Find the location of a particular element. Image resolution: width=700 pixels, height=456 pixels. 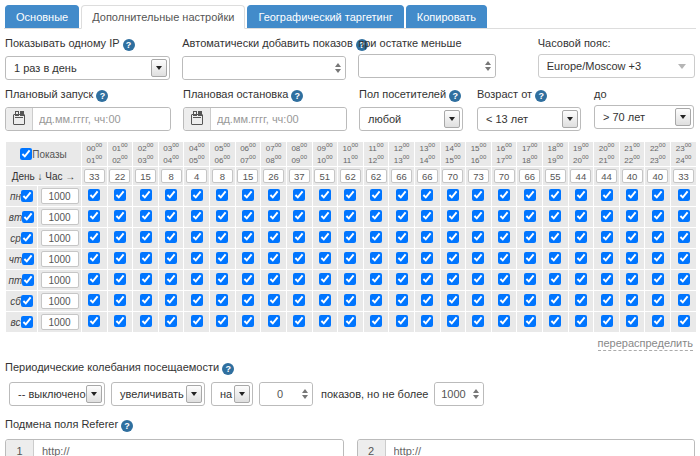

periodic-by-select: на is located at coordinates (232, 394).